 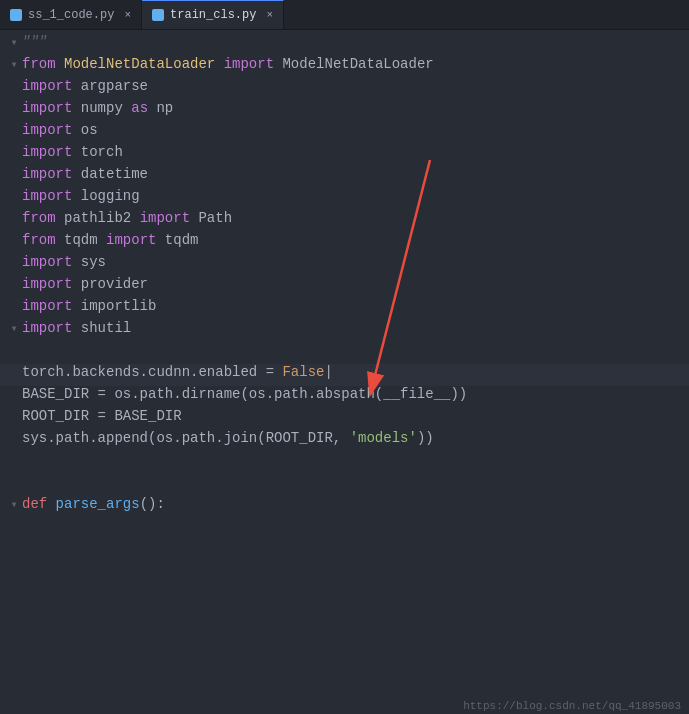 I want to click on code-line-22: ▾ def parse_args():, so click(x=344, y=507).